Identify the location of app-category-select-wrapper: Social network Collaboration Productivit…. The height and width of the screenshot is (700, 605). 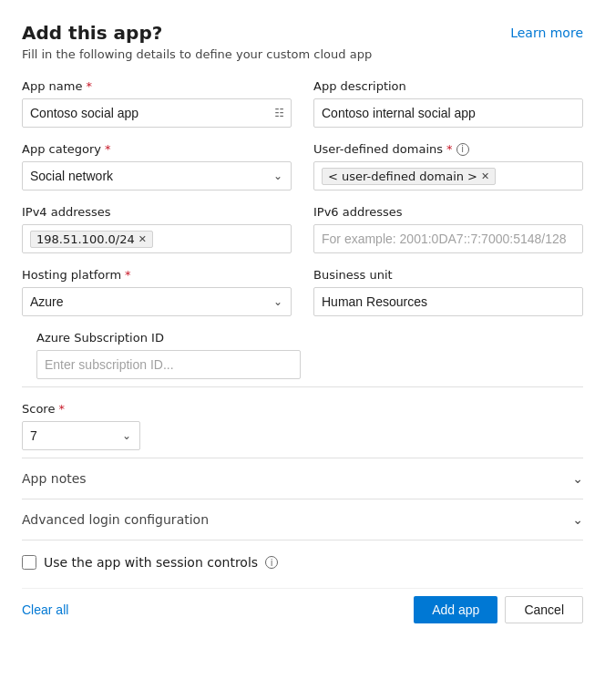
(157, 176).